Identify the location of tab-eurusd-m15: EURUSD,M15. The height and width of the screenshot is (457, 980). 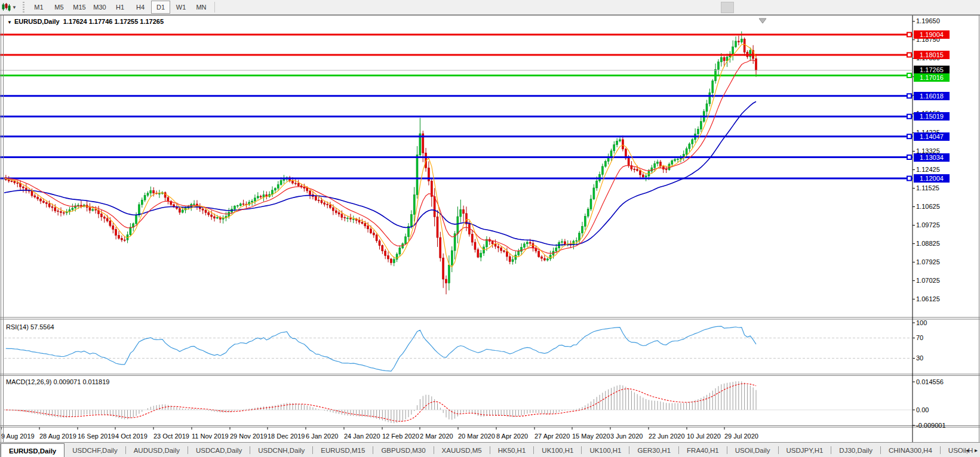
(343, 450).